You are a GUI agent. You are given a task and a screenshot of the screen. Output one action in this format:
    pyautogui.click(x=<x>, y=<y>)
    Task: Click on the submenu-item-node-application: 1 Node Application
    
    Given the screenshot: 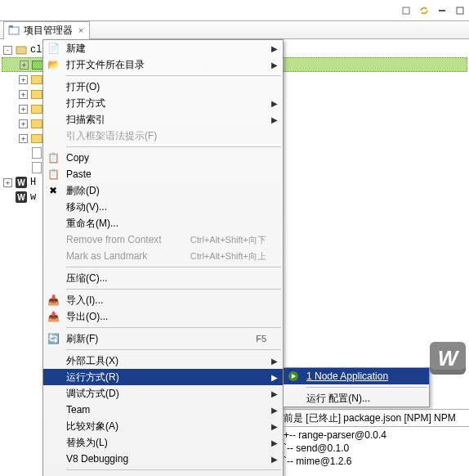 What is the action you would take?
    pyautogui.click(x=356, y=376)
    